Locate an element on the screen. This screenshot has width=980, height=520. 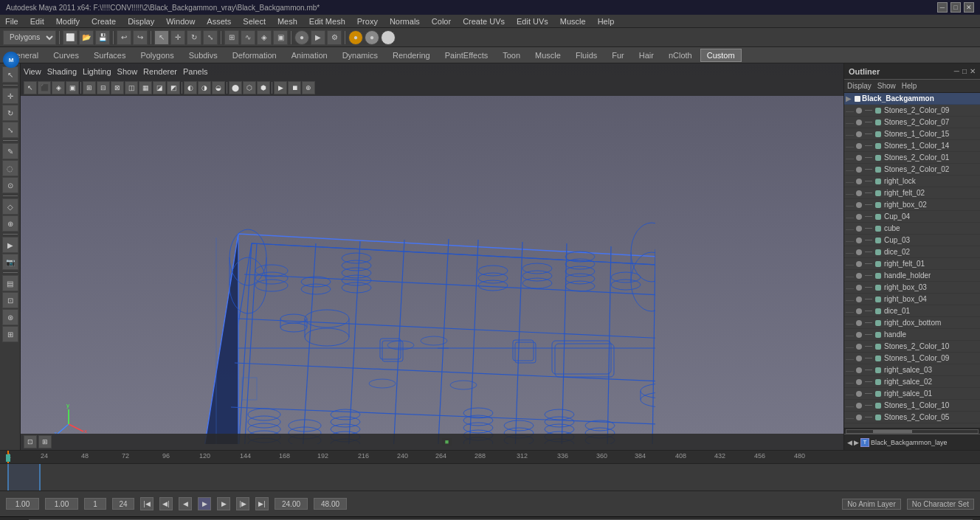
vp-menu-panels: Panels is located at coordinates (196, 72).